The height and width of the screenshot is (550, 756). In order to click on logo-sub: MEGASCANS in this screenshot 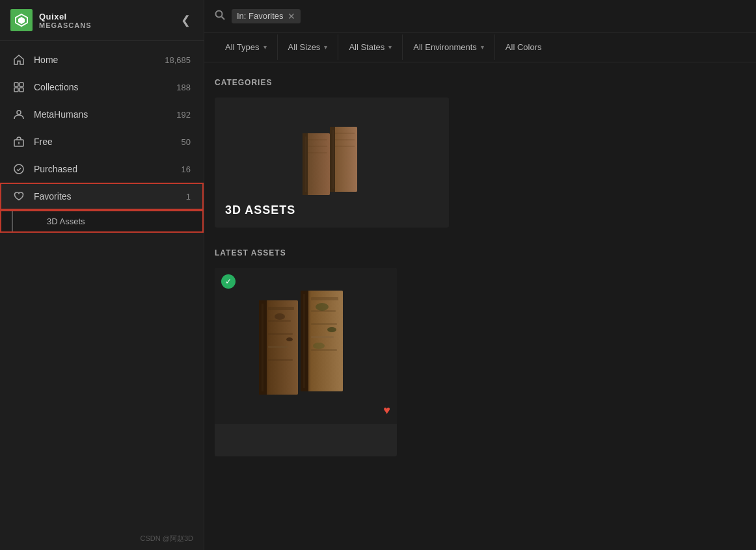, I will do `click(65, 25)`.